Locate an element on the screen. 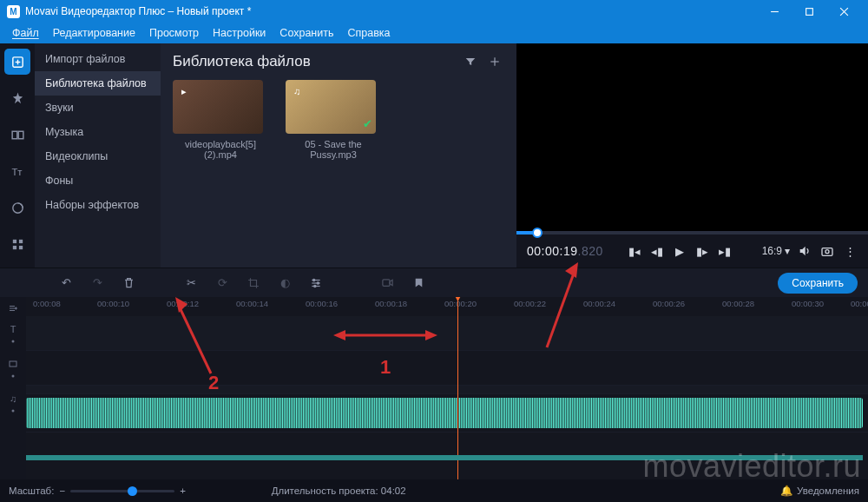 This screenshot has width=868, height=502. undo-button: ↶ is located at coordinates (66, 283).